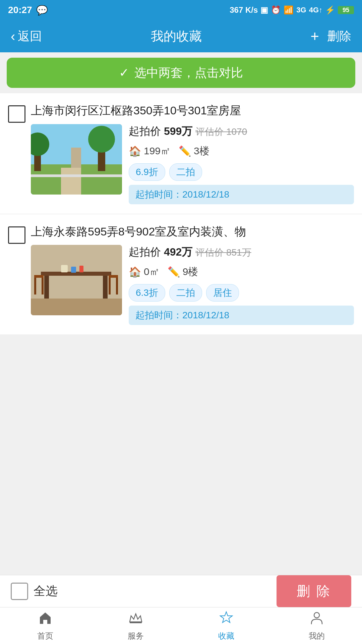 The height and width of the screenshot is (644, 362). Describe the element at coordinates (136, 620) in the screenshot. I see `crown-icon` at that location.